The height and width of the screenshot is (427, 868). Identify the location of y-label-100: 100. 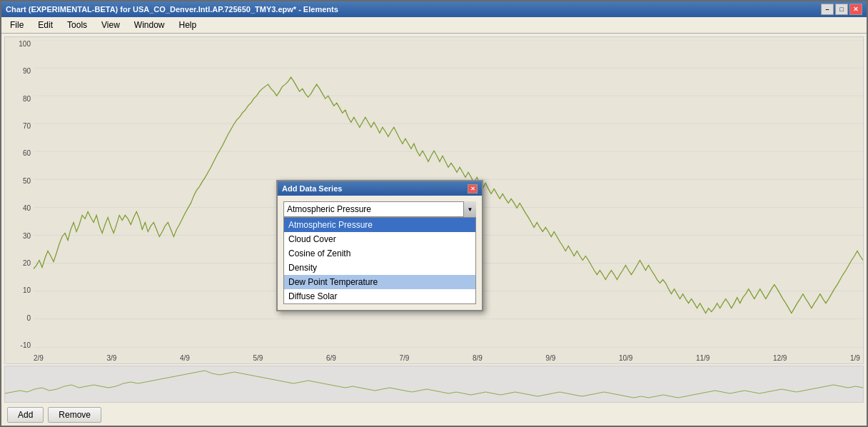
(24, 44).